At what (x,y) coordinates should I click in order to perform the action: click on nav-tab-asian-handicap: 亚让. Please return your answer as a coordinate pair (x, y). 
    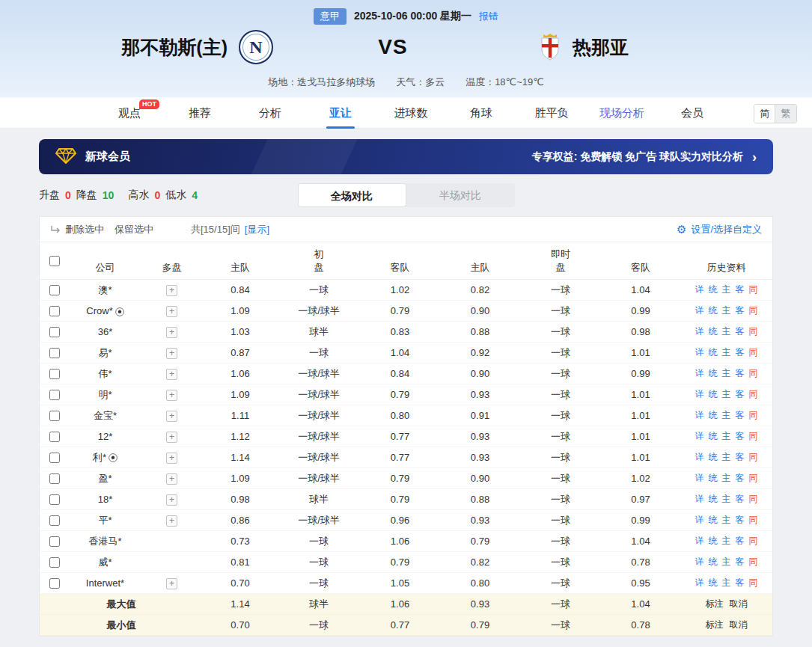
    Looking at the image, I should click on (341, 113).